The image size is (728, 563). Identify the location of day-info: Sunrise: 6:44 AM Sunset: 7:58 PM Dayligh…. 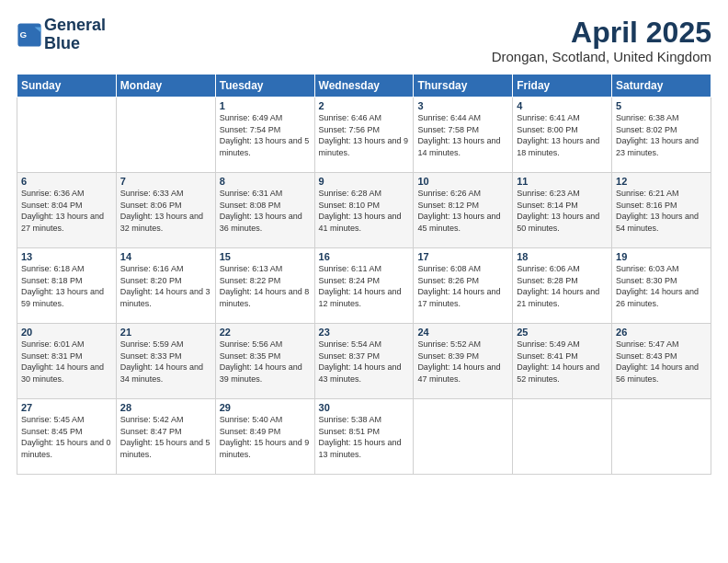
(463, 135).